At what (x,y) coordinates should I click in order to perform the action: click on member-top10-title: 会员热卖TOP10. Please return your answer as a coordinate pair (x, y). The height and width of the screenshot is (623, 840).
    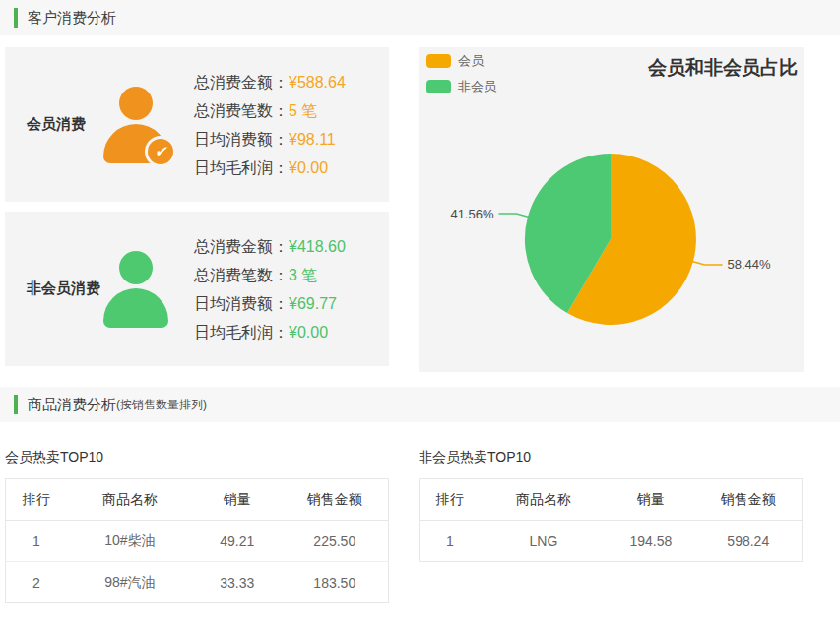
    Looking at the image, I should click on (197, 459).